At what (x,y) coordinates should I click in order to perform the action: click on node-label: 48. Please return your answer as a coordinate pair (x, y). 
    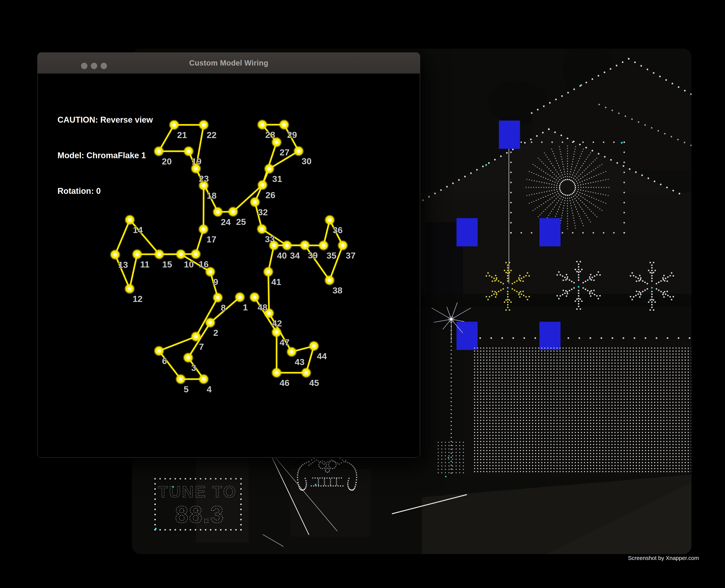
    Looking at the image, I should click on (262, 307).